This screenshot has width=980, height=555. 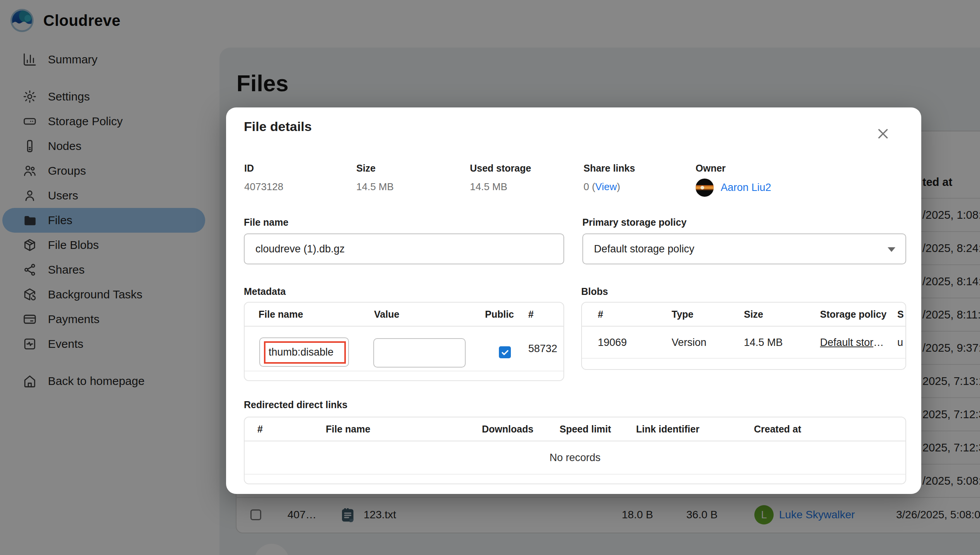 I want to click on info-value: 4073128, so click(x=264, y=187).